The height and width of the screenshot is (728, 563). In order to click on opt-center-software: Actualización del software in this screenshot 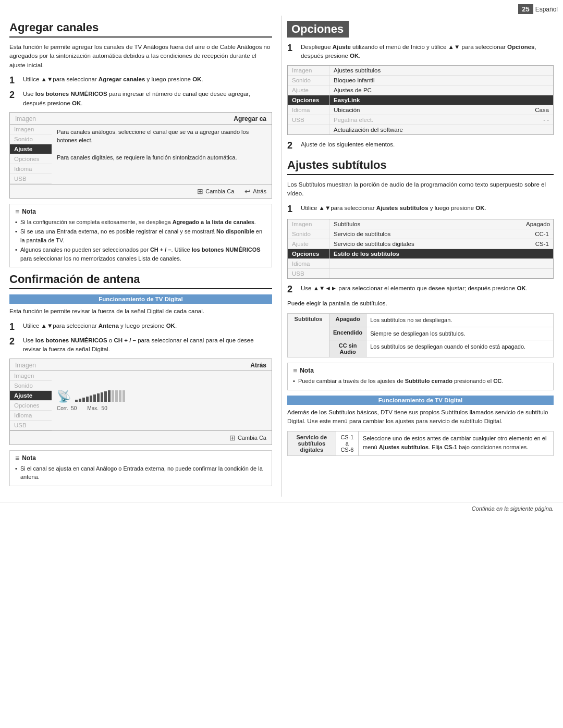, I will do `click(425, 130)`.